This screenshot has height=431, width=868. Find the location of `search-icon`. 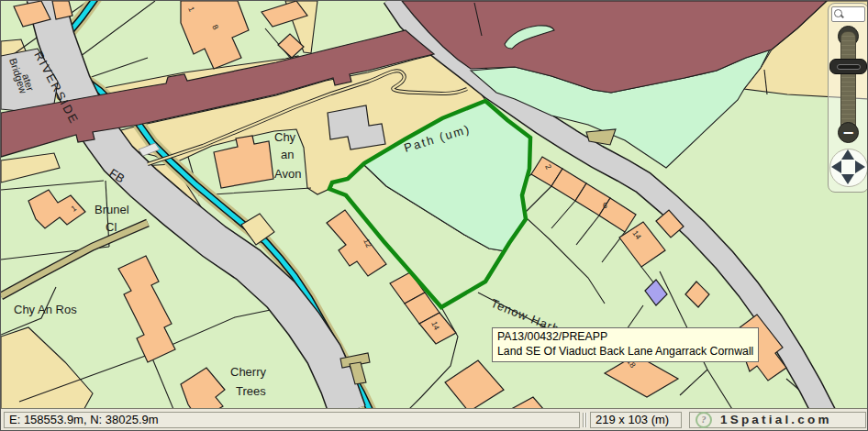

search-icon is located at coordinates (839, 13).